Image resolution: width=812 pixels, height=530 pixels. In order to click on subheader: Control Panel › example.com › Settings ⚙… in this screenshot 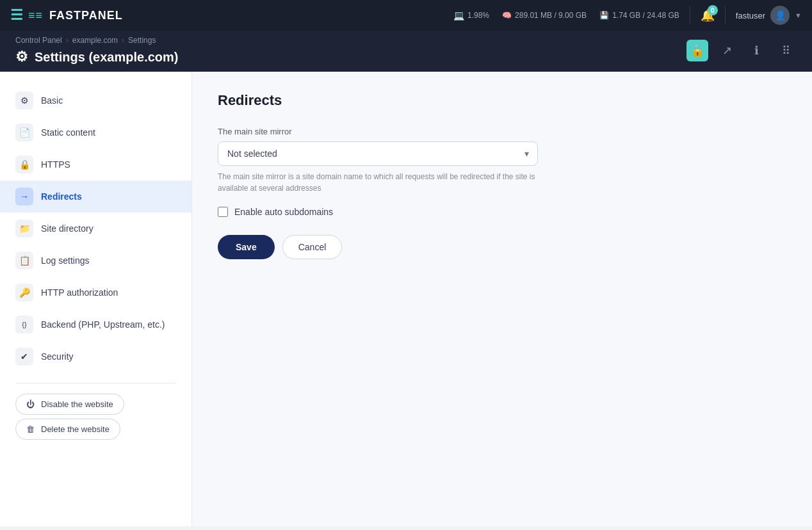, I will do `click(406, 51)`.